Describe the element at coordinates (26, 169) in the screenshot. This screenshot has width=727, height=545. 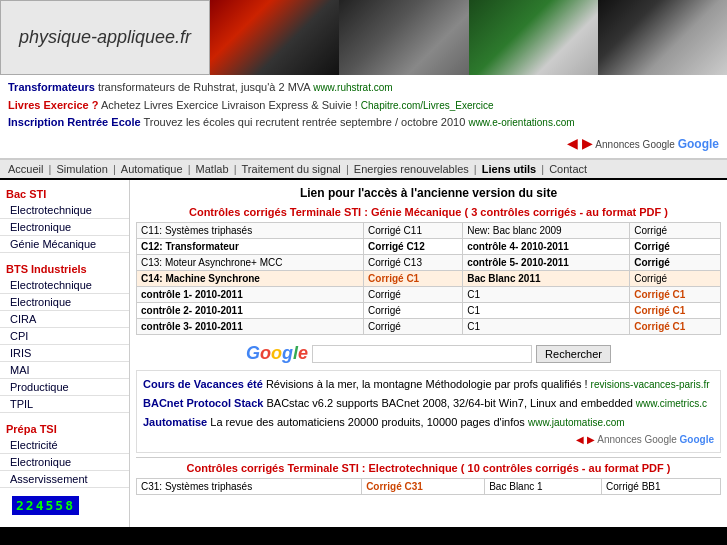
I see `nav-accueil: Accueil` at that location.